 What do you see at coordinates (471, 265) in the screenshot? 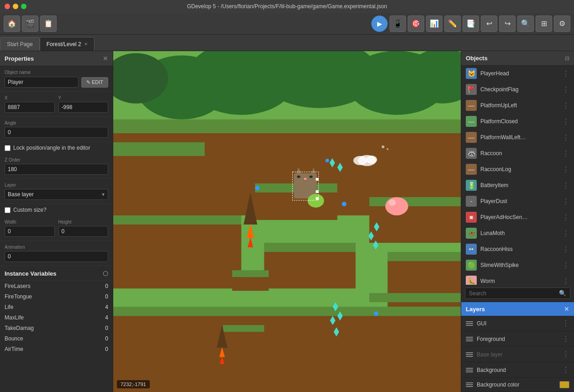
I see `object-icon: 🟢` at bounding box center [471, 265].